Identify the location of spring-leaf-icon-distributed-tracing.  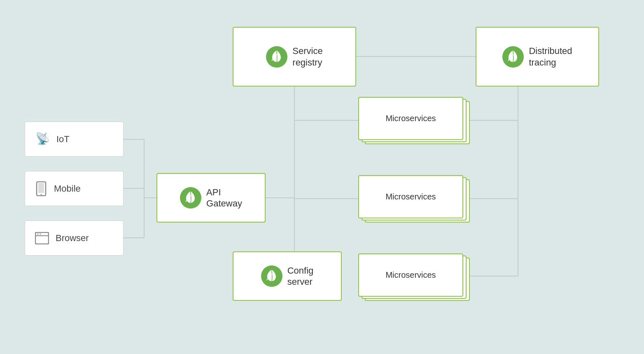
(513, 57).